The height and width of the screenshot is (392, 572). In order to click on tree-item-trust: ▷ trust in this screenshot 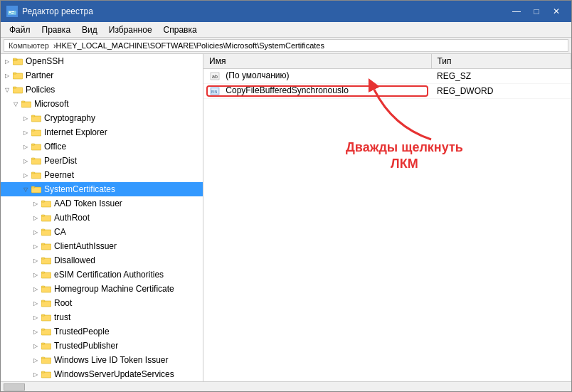, I will do `click(102, 317)`.